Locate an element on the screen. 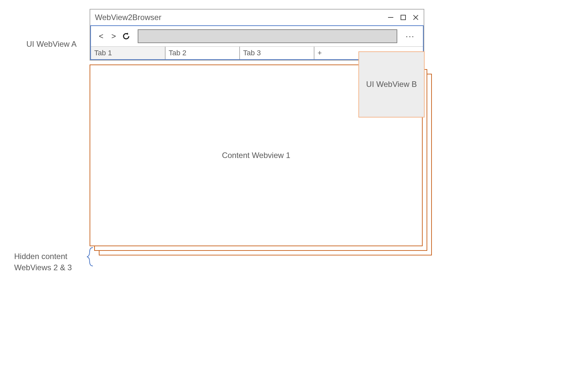 The height and width of the screenshot is (369, 588). close-button is located at coordinates (416, 17).